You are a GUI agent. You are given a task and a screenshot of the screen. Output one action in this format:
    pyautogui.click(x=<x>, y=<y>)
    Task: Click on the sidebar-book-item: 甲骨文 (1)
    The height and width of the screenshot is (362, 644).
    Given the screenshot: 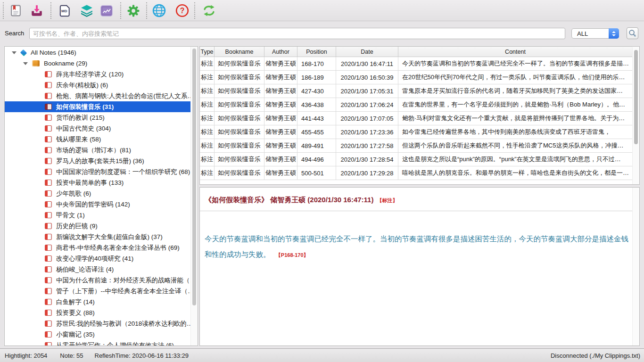 What is the action you would take?
    pyautogui.click(x=98, y=215)
    